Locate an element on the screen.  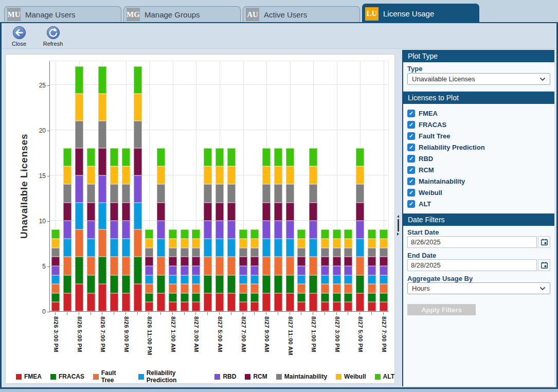
close-button: Close is located at coordinates (19, 36).